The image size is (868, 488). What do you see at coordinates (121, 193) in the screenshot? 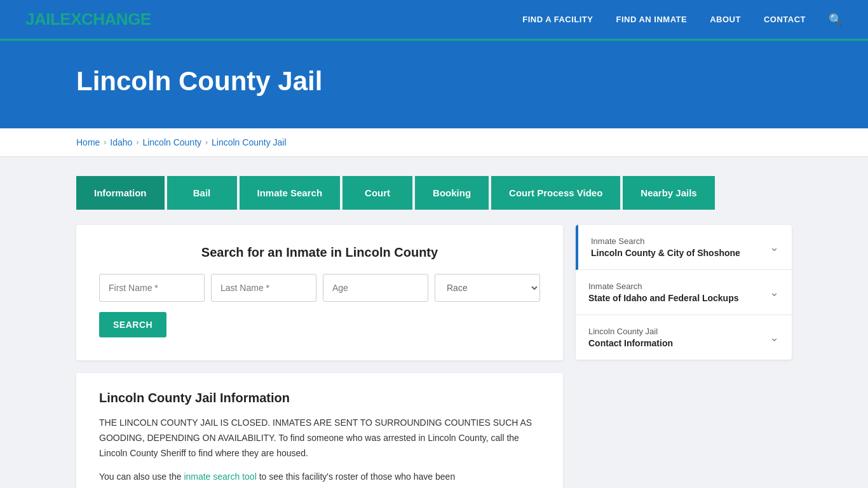
I see `tab-information: Information` at bounding box center [121, 193].